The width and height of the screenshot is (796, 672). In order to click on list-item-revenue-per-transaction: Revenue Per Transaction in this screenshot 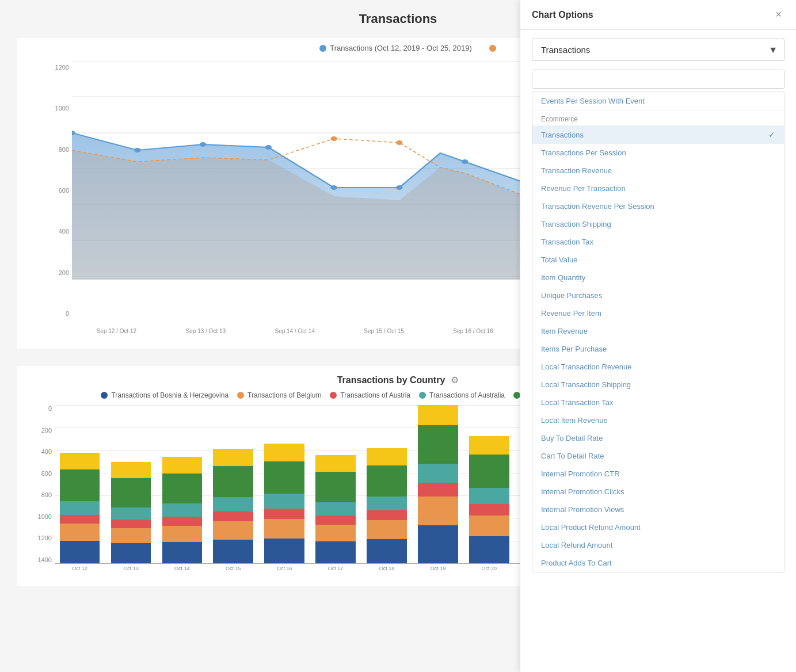, I will do `click(658, 189)`.